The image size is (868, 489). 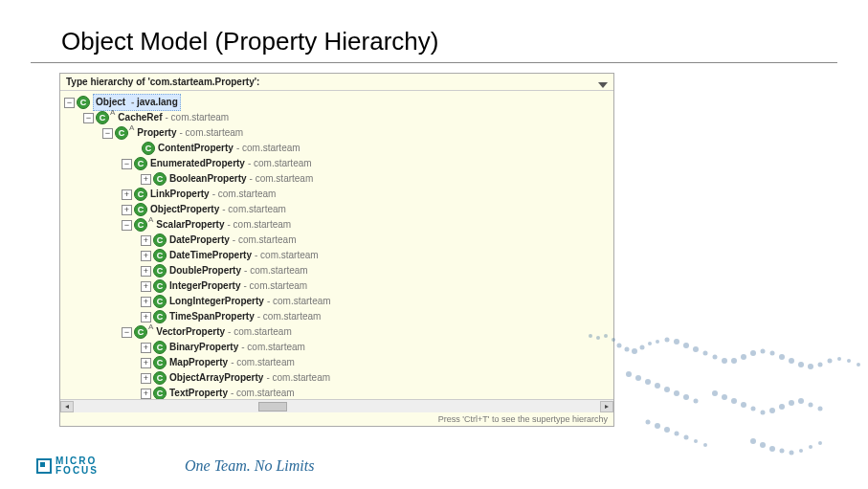 I want to click on class-name: ContentProperty, so click(x=195, y=148).